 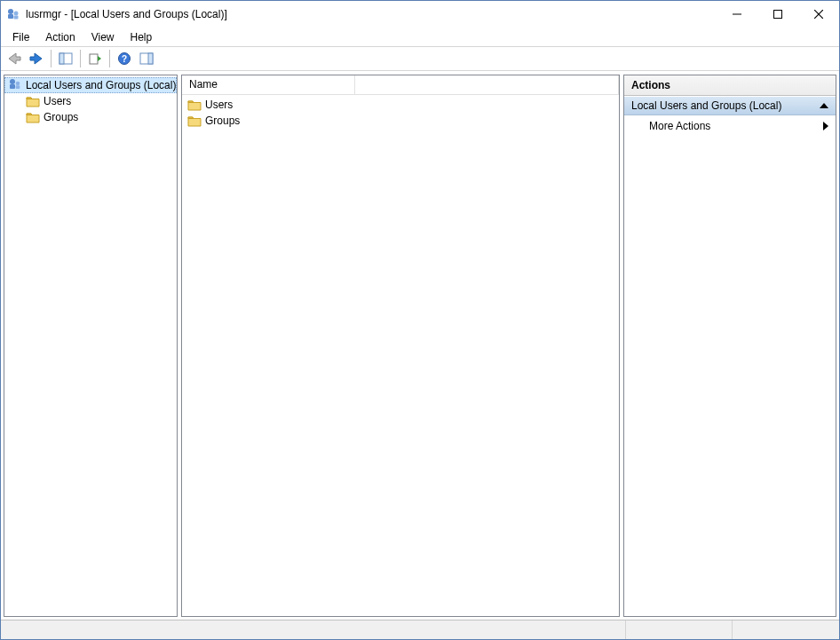 What do you see at coordinates (60, 117) in the screenshot?
I see `tree-node-label: Groups` at bounding box center [60, 117].